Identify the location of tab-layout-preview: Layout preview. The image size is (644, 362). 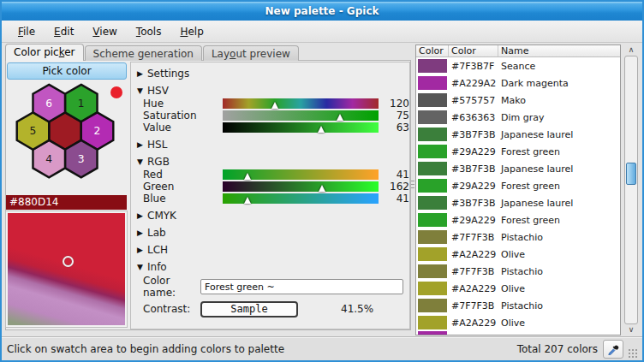
(251, 53).